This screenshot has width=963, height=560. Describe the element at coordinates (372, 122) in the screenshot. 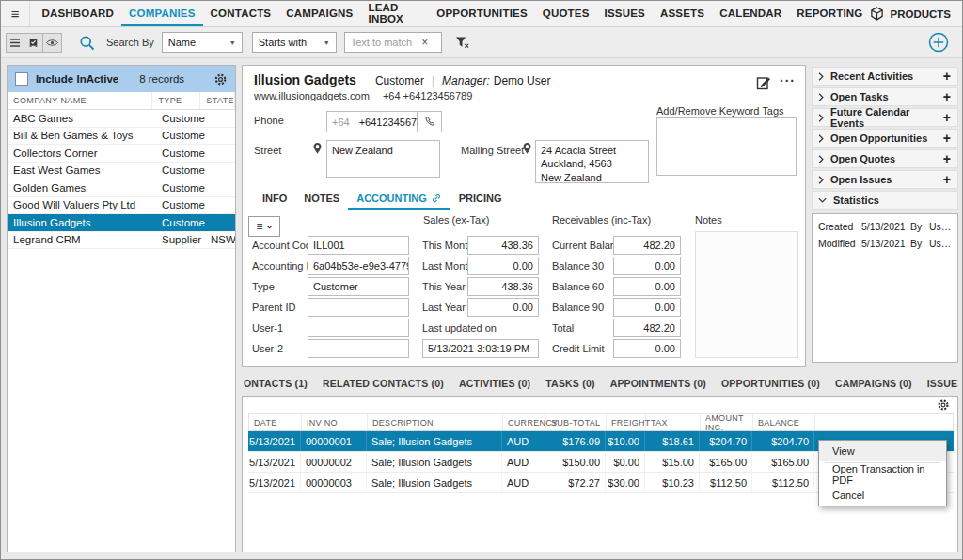

I see `phone-input: +64 +64123456789` at that location.